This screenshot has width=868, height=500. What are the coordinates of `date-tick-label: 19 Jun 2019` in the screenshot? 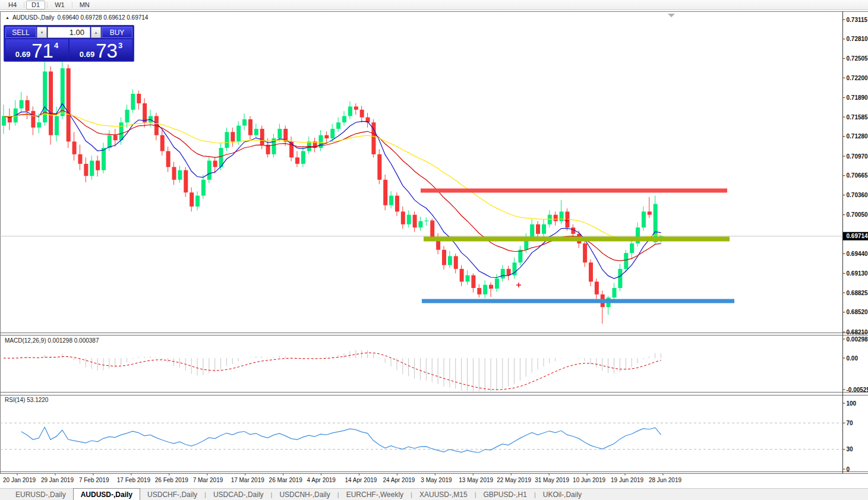 It's located at (627, 480).